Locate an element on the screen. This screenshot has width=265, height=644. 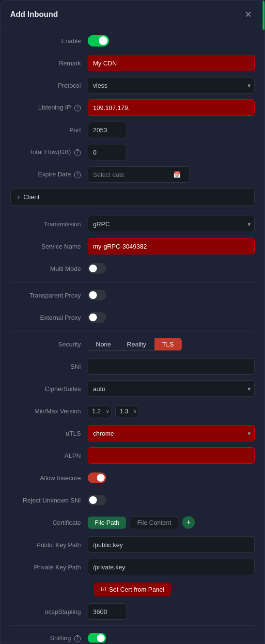
expire-date-info-icon: ? is located at coordinates (78, 175).